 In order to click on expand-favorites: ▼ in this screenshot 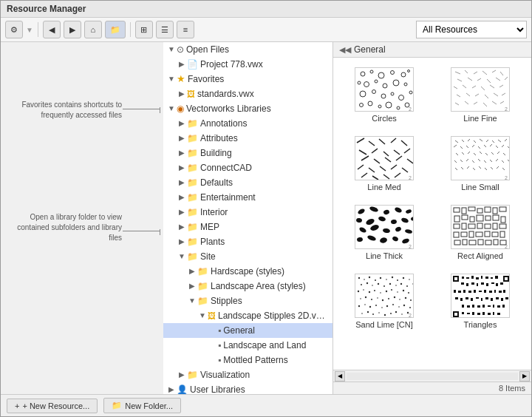, I will do `click(171, 79)`.